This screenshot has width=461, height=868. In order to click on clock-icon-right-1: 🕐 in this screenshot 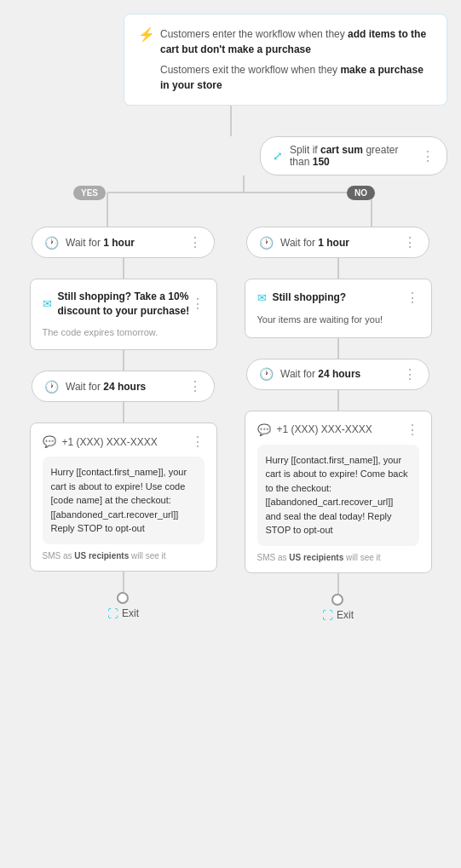, I will do `click(266, 243)`.